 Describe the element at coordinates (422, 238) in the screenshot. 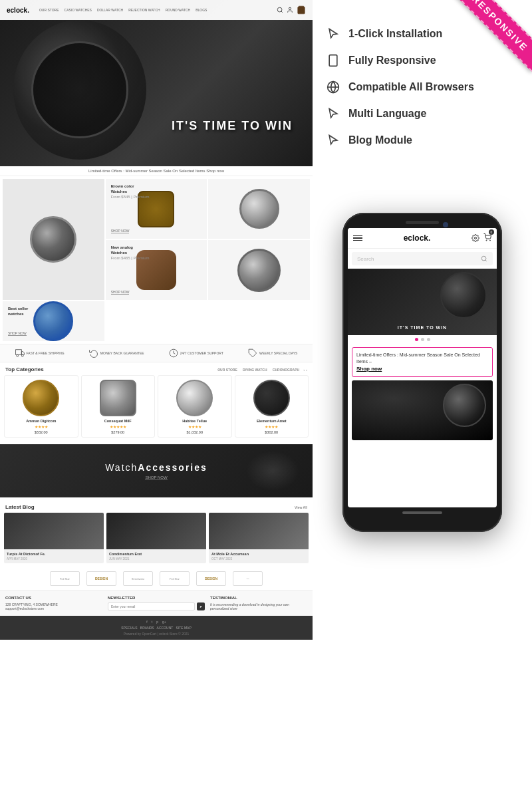

I see `phone-nav: eclock. 0` at that location.